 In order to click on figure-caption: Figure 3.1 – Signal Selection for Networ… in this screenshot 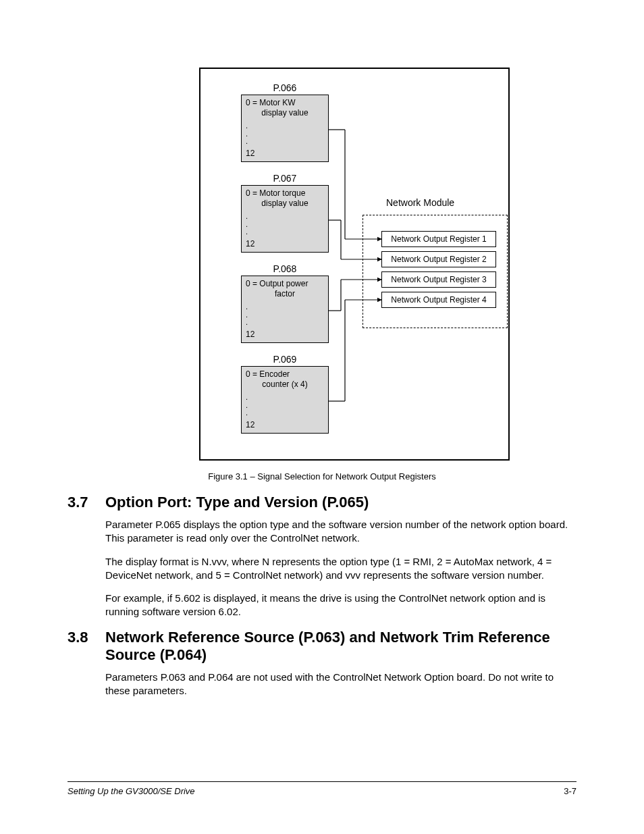, I will do `click(322, 477)`.